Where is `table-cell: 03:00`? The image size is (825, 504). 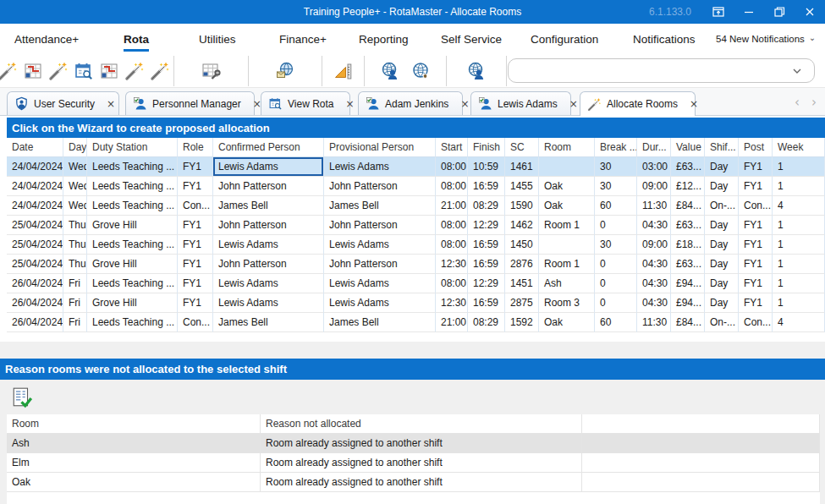 table-cell: 03:00 is located at coordinates (654, 167).